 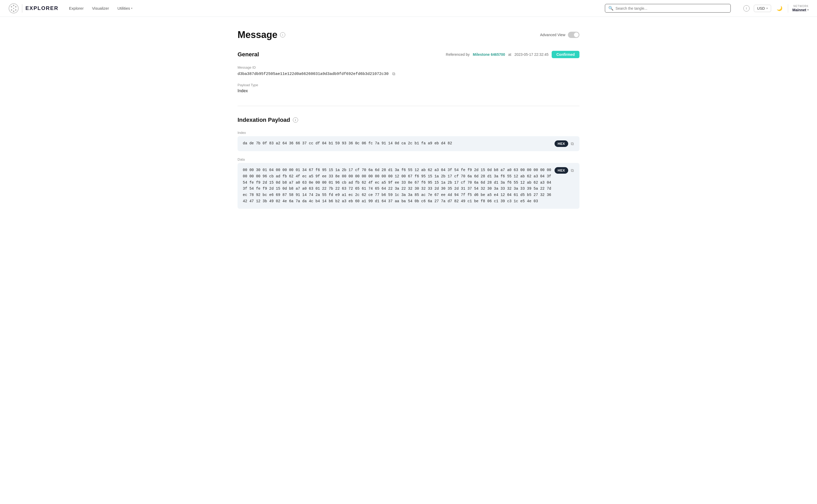 What do you see at coordinates (510, 55) in the screenshot?
I see `at-label: at` at bounding box center [510, 55].